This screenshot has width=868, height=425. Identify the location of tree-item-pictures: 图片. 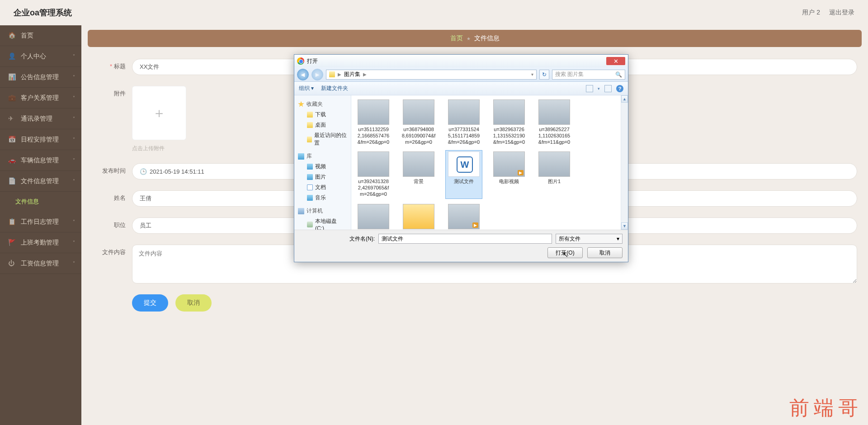
(323, 177).